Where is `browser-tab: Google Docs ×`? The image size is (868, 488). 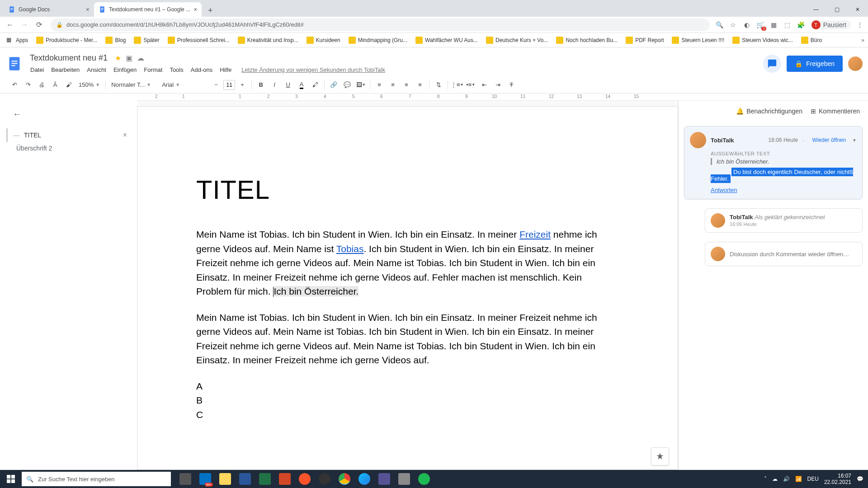 browser-tab: Google Docs × is located at coordinates (49, 9).